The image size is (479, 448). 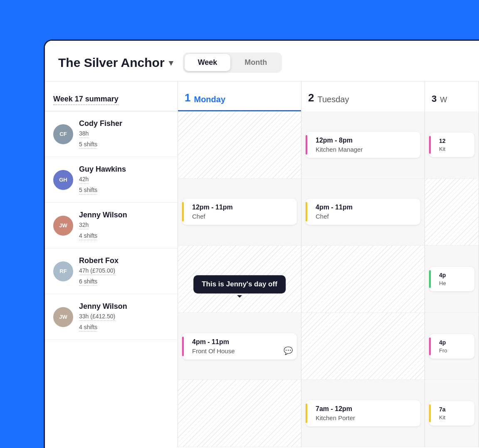 I want to click on shift-card: 4pm - 11pm Front Of House 💬, so click(x=240, y=347).